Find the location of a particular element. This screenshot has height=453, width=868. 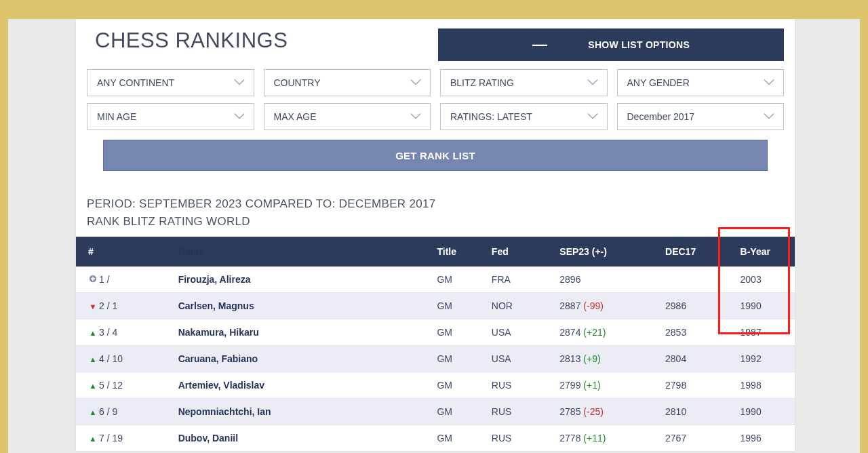

col-rank: # is located at coordinates (123, 252).